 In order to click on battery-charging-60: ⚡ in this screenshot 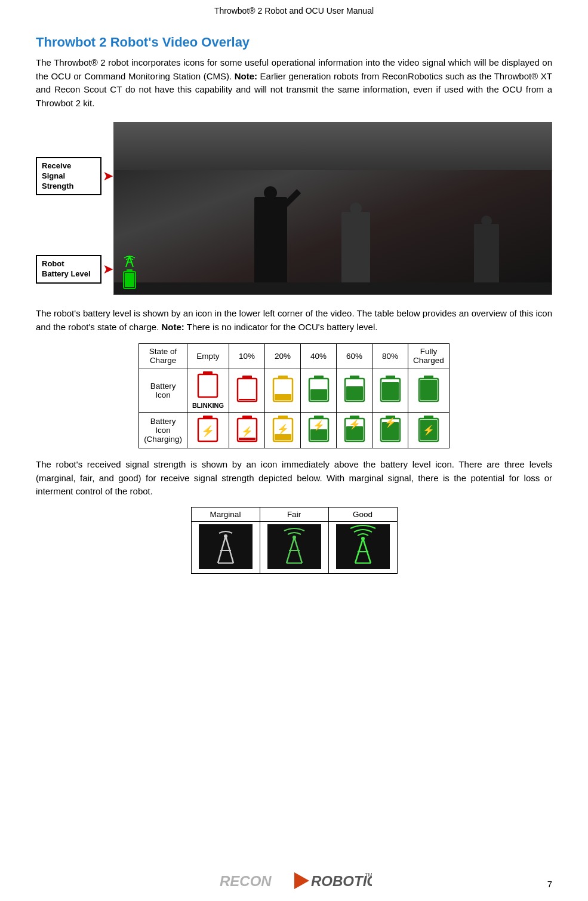, I will do `click(355, 430)`.